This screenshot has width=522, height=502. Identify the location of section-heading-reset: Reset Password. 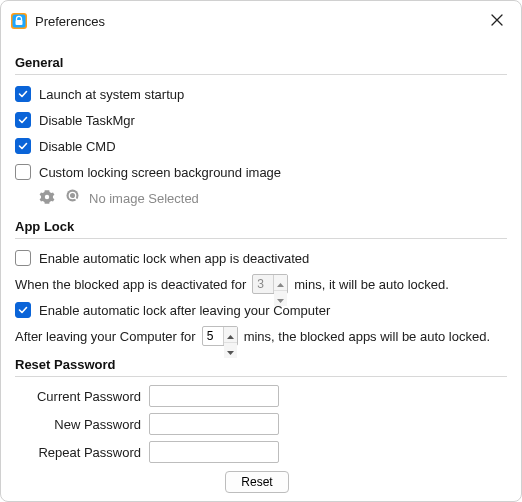
(261, 364).